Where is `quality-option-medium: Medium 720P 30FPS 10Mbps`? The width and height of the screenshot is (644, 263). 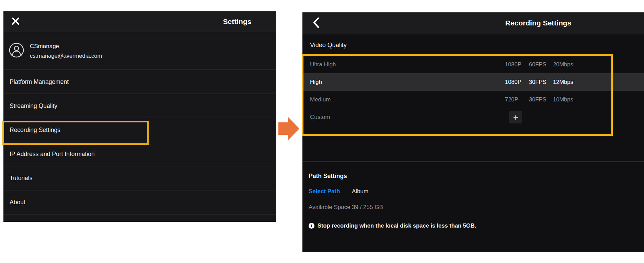 quality-option-medium: Medium 720P 30FPS 10Mbps is located at coordinates (473, 100).